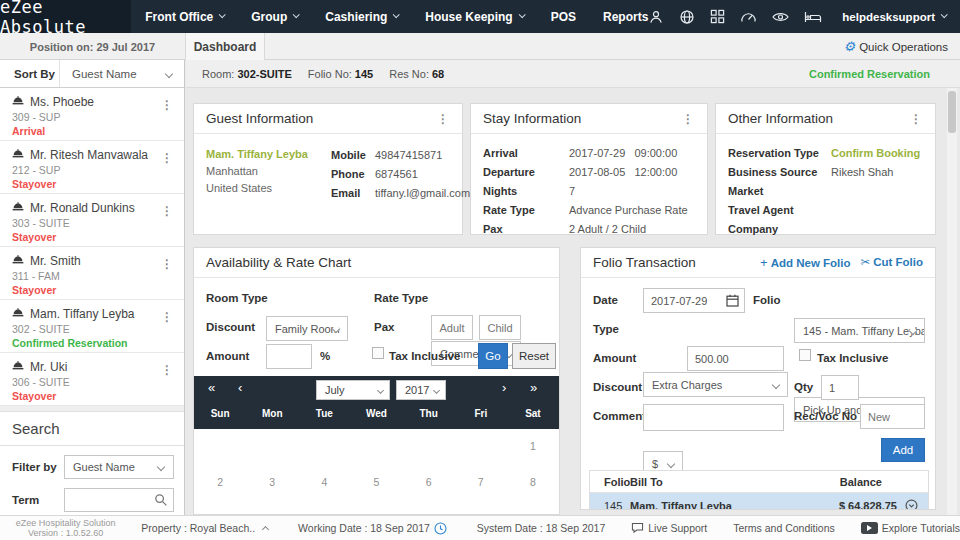 This screenshot has width=960, height=540. Describe the element at coordinates (759, 502) in the screenshot. I see `table-row: 145 Mam. Tiffany Leyba $ 64,828.75` at that location.